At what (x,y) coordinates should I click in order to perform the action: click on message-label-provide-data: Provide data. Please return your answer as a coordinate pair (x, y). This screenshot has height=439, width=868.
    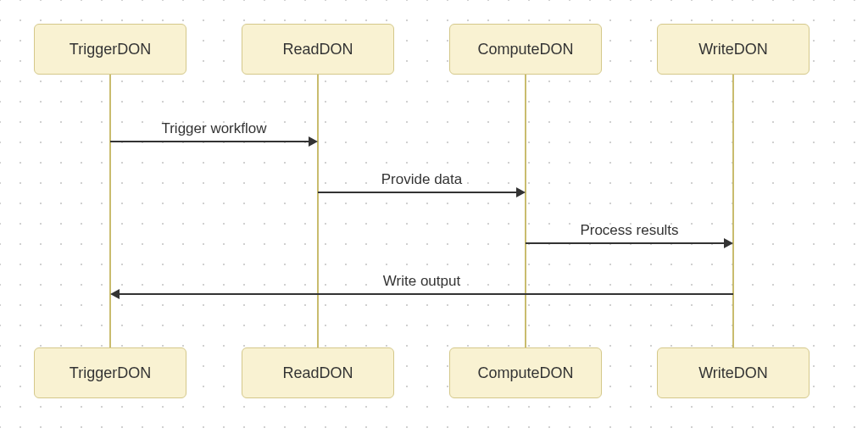
    Looking at the image, I should click on (422, 180).